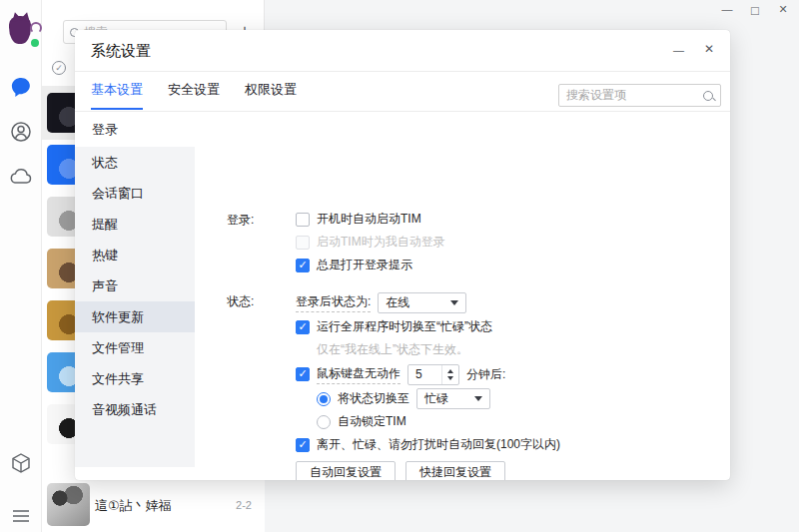 The image size is (799, 532). What do you see at coordinates (507, 374) in the screenshot?
I see `spinner-row: 鼠标键盘无动作5分钟后:` at bounding box center [507, 374].